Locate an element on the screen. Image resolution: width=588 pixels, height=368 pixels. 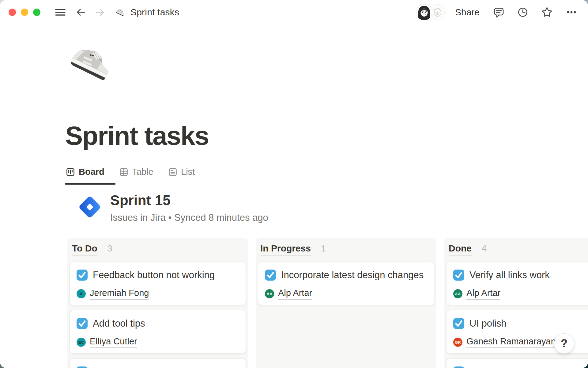
tab-board: Board is located at coordinates (85, 171).